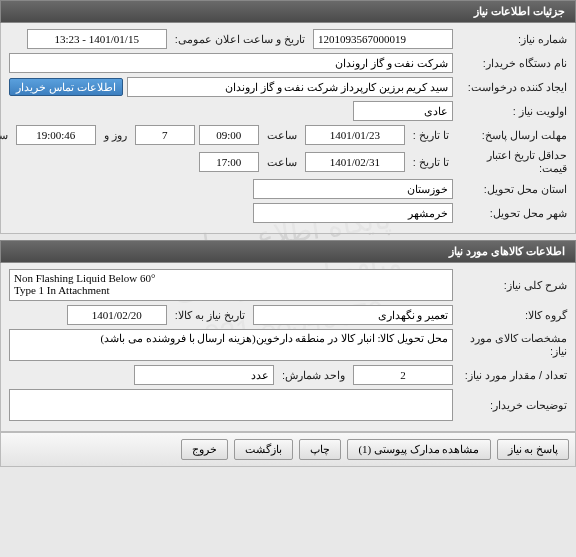 The width and height of the screenshot is (576, 557). I want to click on remain-label: ساعت باقی مانده, so click(6, 136).